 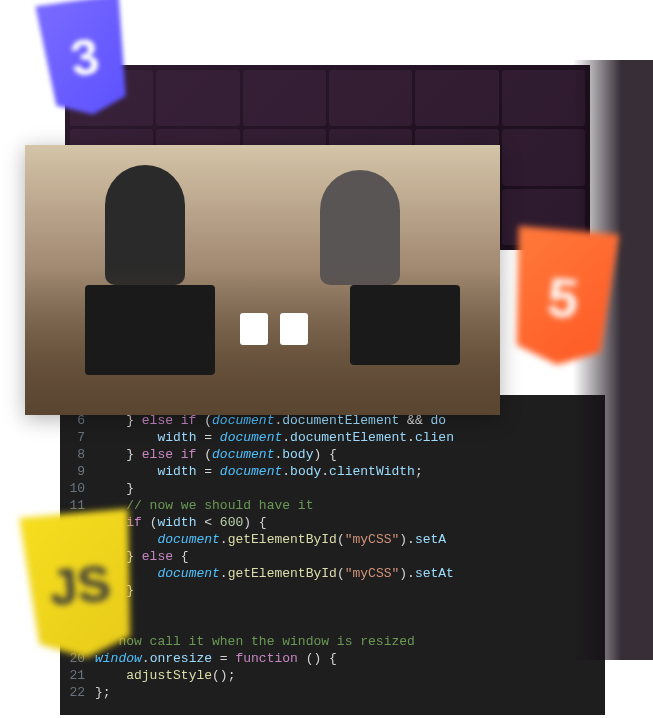 I want to click on line-number: 21, so click(x=78, y=676).